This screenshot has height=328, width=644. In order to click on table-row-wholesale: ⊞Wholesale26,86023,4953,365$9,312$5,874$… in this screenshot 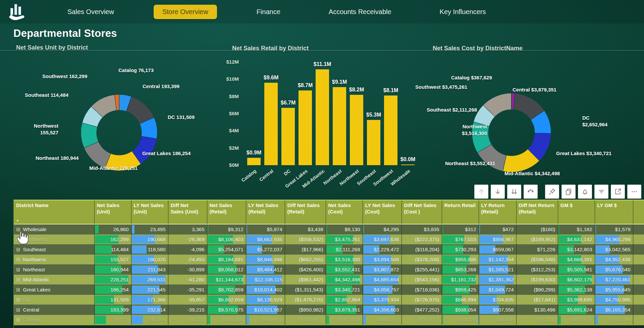, I will do `click(329, 229)`.